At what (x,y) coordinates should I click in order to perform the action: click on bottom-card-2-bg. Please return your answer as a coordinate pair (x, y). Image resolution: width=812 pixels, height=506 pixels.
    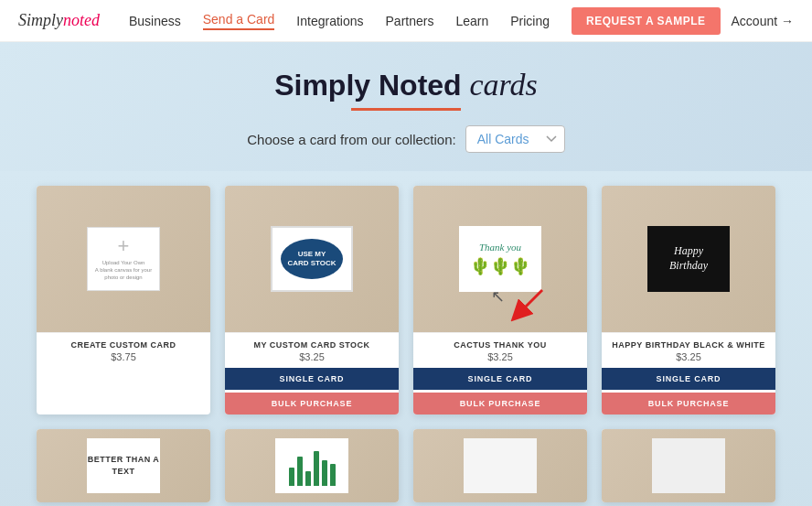
    Looking at the image, I should click on (312, 466).